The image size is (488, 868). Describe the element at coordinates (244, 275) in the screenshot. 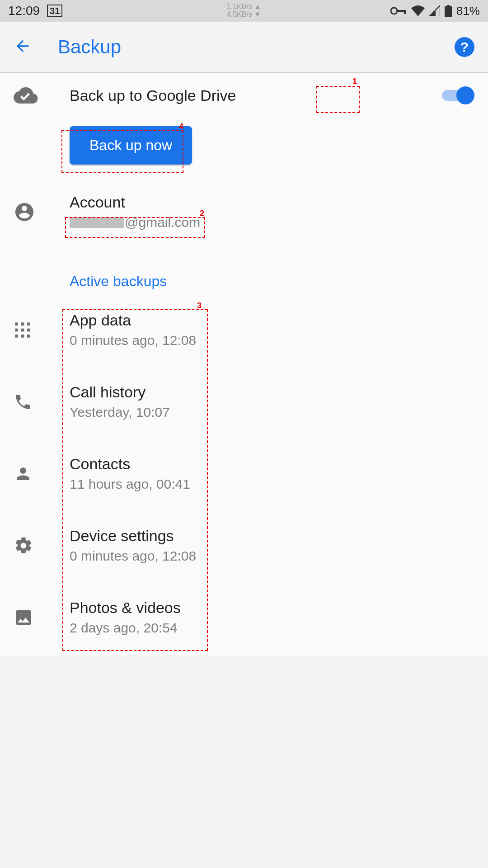

I see `active-backups-header: Active backups` at that location.